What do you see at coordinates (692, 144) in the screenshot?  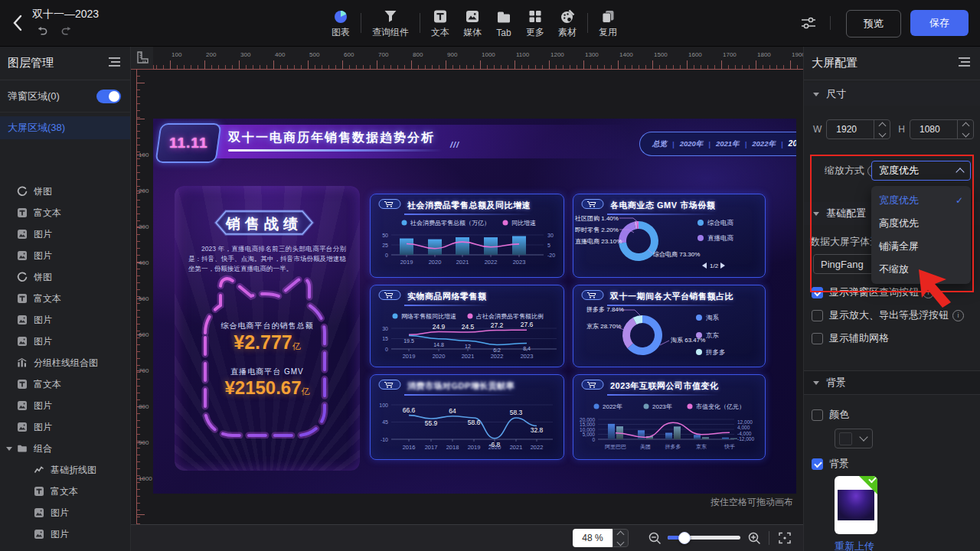 I see `year-tab-1: 2020年` at bounding box center [692, 144].